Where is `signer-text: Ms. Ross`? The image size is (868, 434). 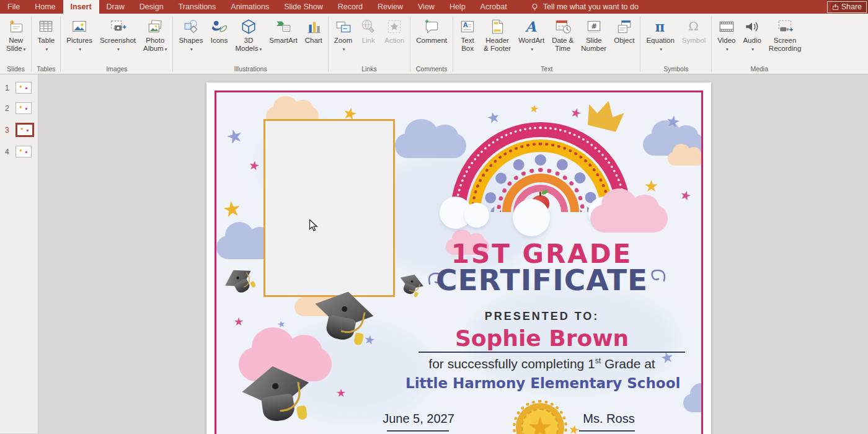
signer-text: Ms. Ross is located at coordinates (609, 419).